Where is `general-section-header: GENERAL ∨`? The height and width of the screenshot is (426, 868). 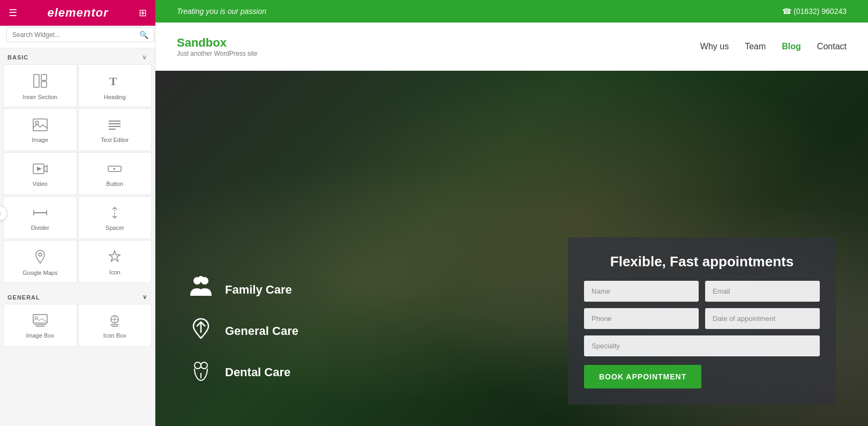 general-section-header: GENERAL ∨ is located at coordinates (77, 296).